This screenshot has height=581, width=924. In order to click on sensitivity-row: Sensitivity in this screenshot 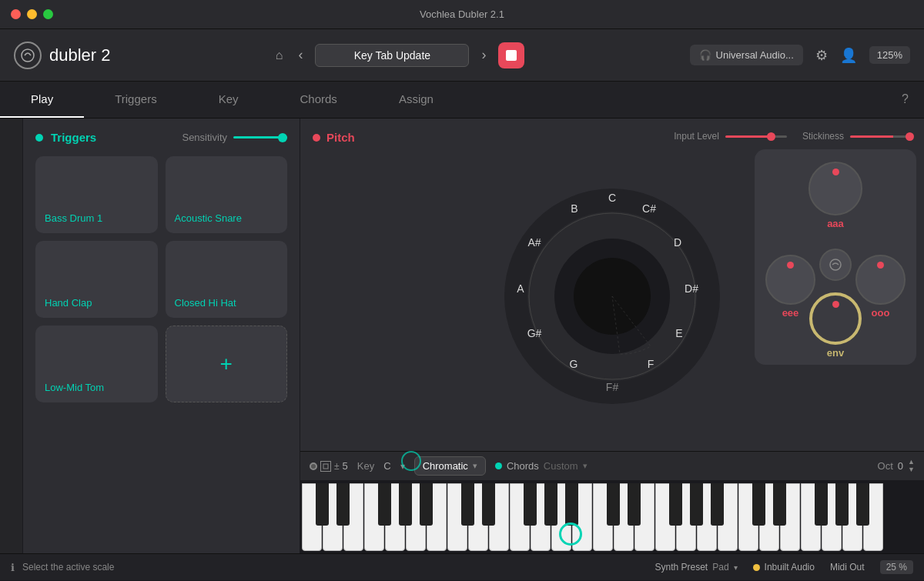, I will do `click(234, 137)`.